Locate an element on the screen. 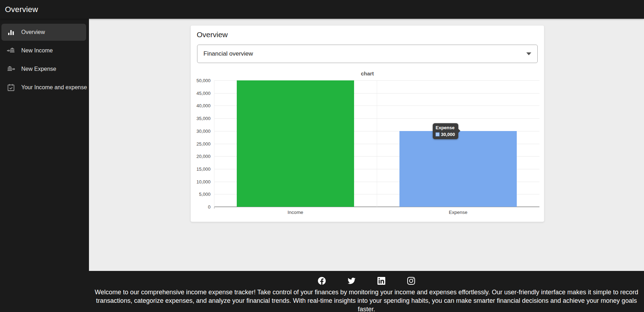  y-axis-tick-label: 50,000 is located at coordinates (199, 81).